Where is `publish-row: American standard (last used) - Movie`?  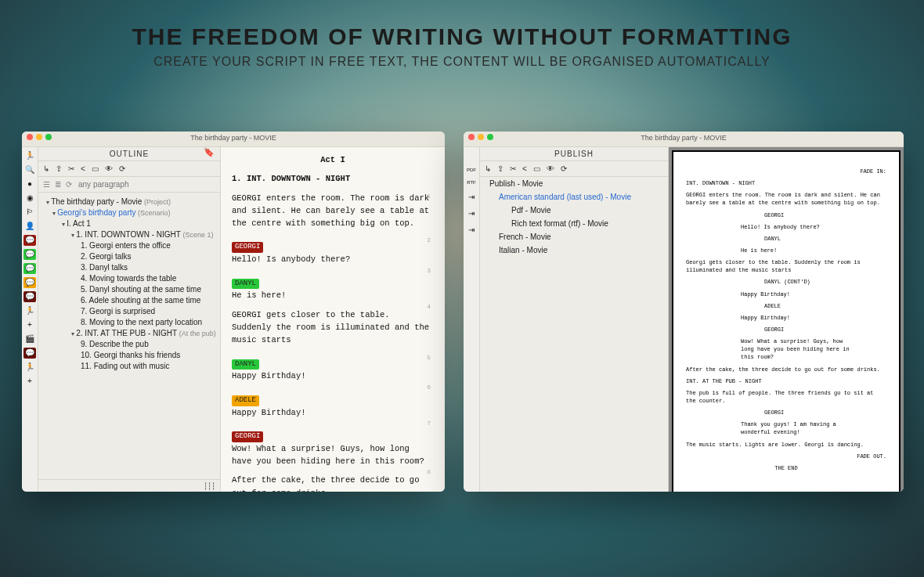 publish-row: American standard (last used) - Movie is located at coordinates (574, 197).